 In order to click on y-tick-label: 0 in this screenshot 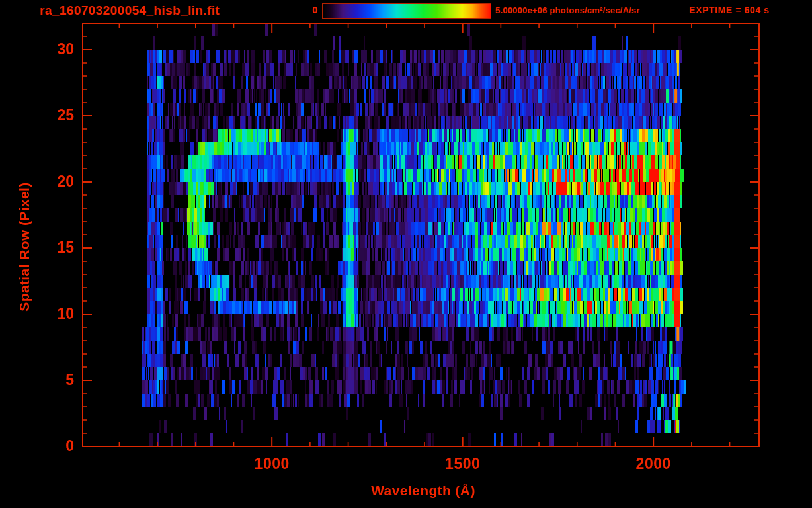, I will do `click(37, 446)`.